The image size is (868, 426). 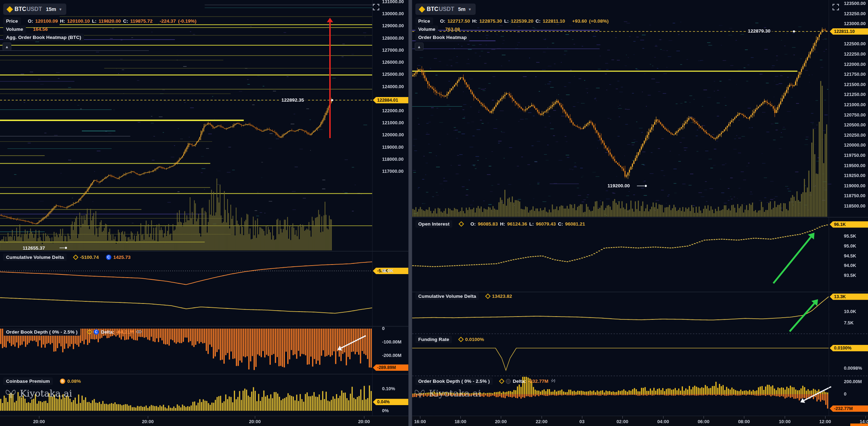 I want to click on price-label: Price, so click(x=12, y=21).